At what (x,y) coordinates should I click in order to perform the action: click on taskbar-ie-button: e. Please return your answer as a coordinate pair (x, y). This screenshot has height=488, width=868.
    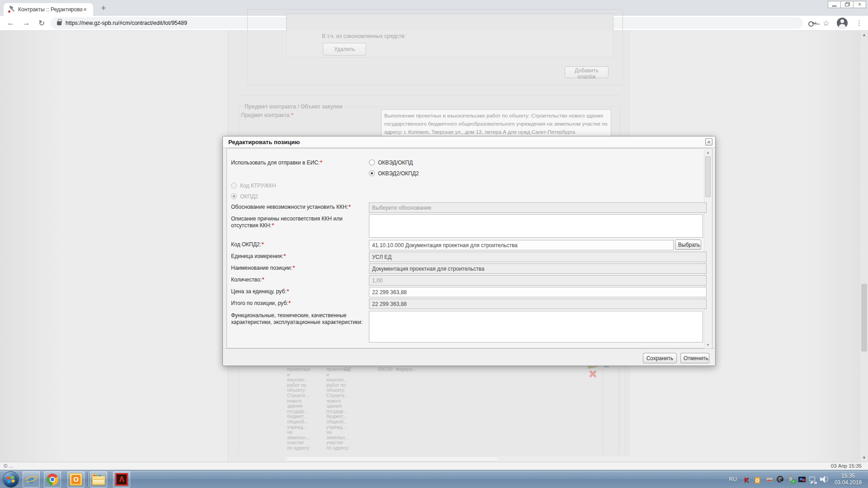
    Looking at the image, I should click on (31, 479).